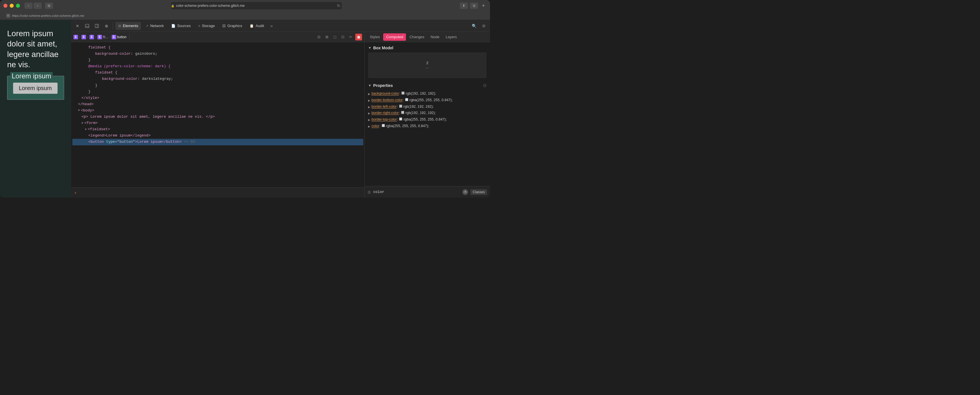  I want to click on inspect-element-button: ⊕, so click(107, 26).